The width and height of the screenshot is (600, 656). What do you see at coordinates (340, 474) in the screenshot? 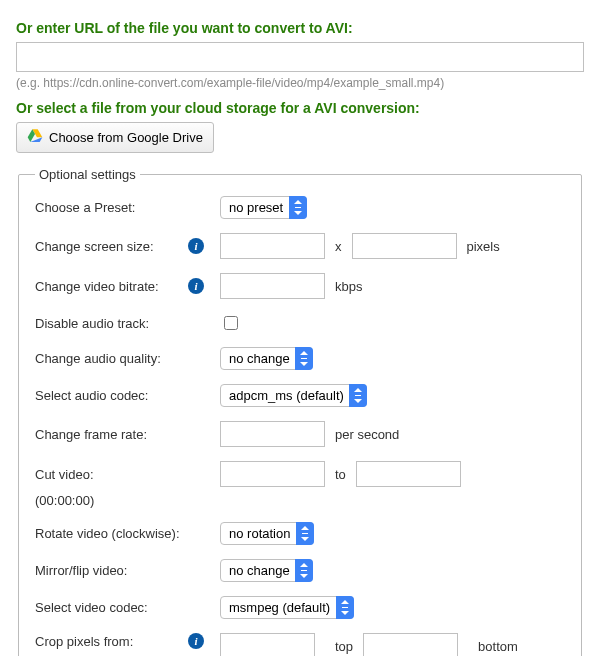
I see `cut-sep: to` at bounding box center [340, 474].